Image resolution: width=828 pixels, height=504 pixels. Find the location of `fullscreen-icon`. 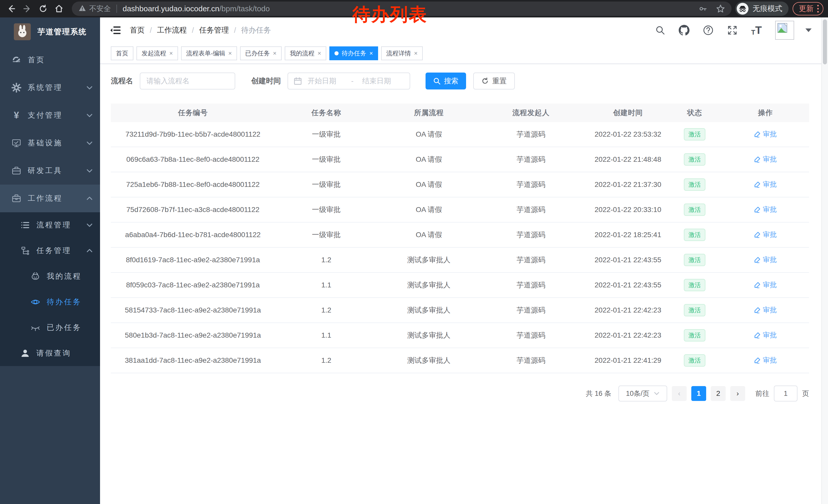

fullscreen-icon is located at coordinates (732, 30).